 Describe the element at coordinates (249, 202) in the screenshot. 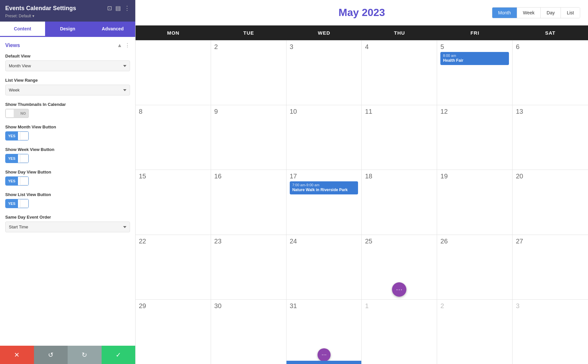

I see `calendar-cell: 16` at that location.